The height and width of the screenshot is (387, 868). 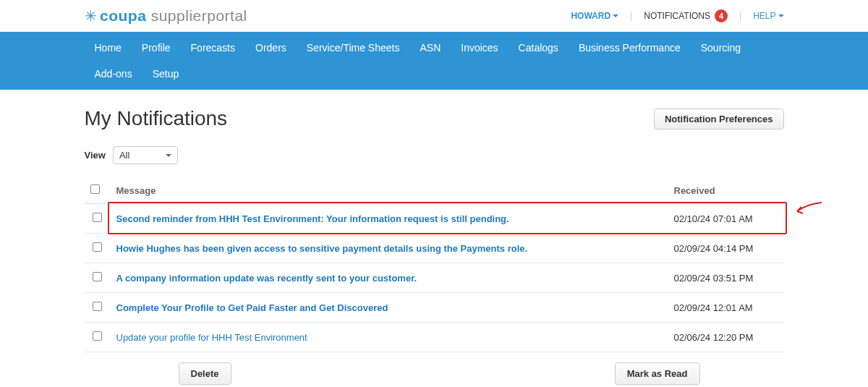 What do you see at coordinates (677, 16) in the screenshot?
I see `top-right-links: HOWARD | NOTIFICATIONS 4 | HELP` at bounding box center [677, 16].